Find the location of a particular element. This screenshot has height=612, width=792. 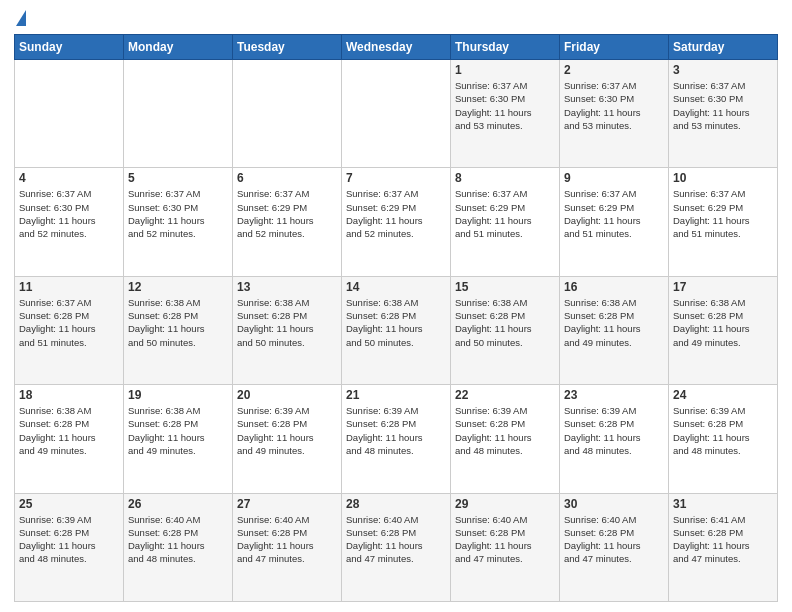

cell-4-4: 29Sunrise: 6:40 AM Sunset: 6:28 PM Dayli… is located at coordinates (506, 547).